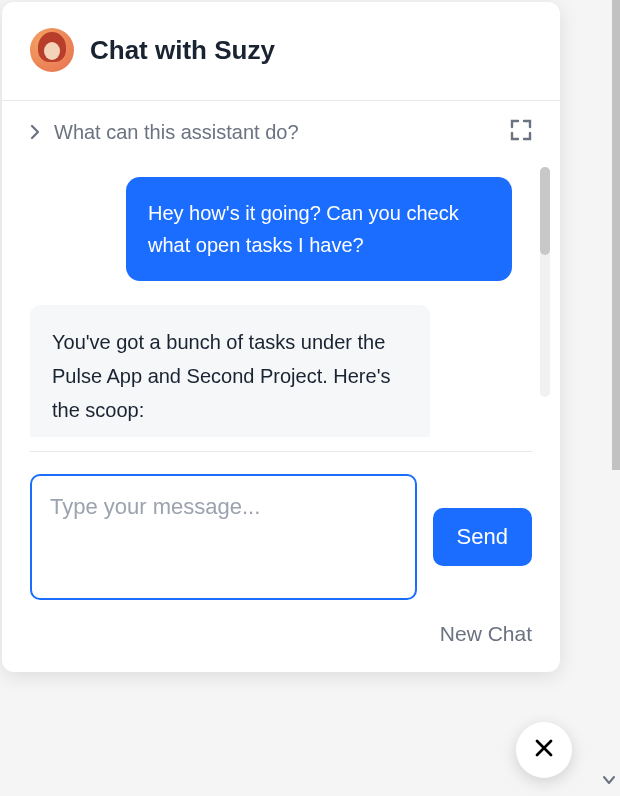 This screenshot has width=620, height=796. I want to click on assistant-message: You've got a bunch of tasks under the Pu…, so click(230, 371).